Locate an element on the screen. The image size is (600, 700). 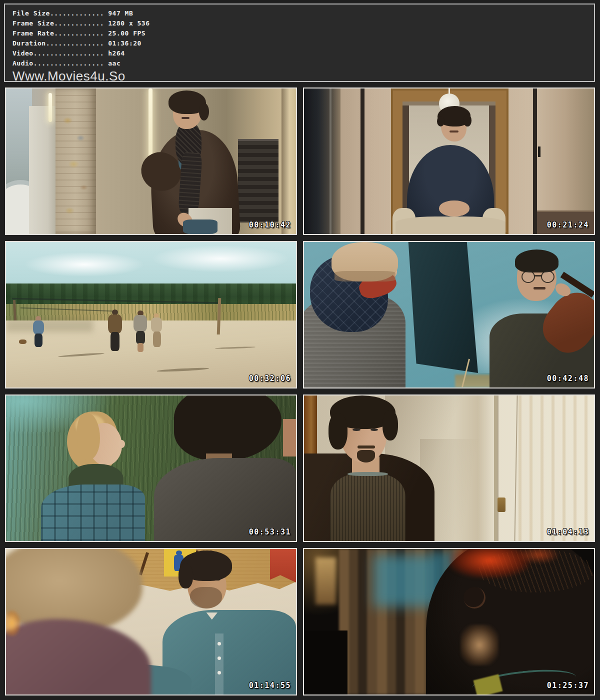
clasped-hands is located at coordinates (454, 208).